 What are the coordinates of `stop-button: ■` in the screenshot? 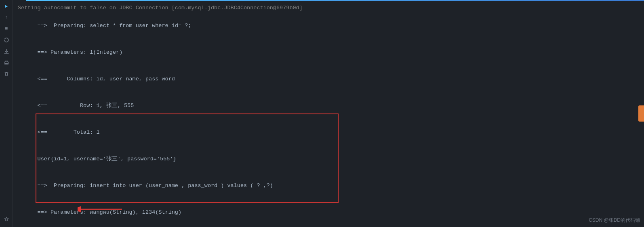 It's located at (6, 29).